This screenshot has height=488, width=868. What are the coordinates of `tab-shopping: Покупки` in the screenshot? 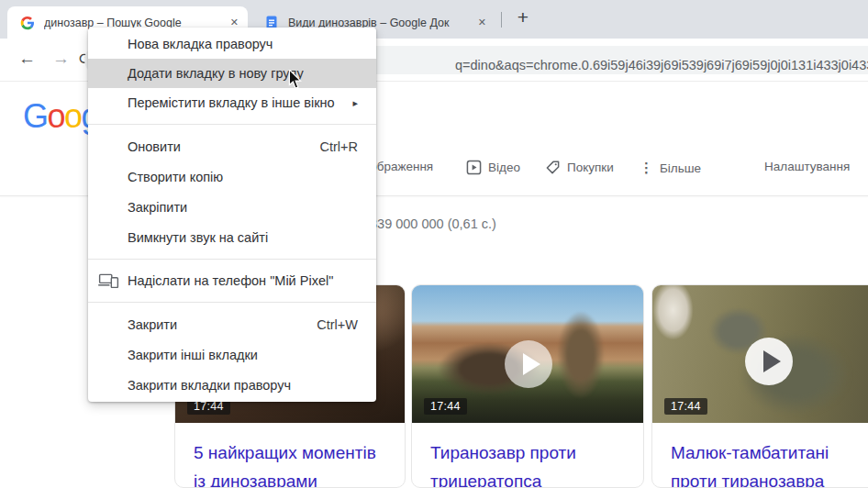 It's located at (580, 167).